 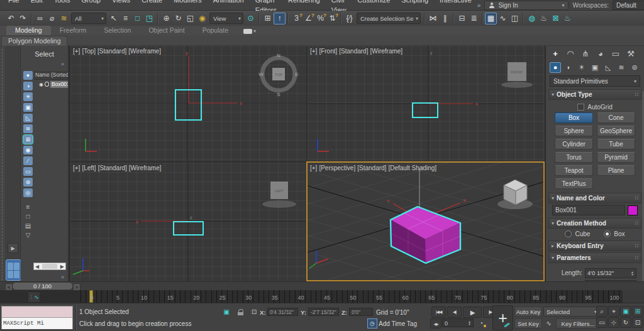 What do you see at coordinates (454, 312) in the screenshot?
I see `prev-frame-button: ◀|` at bounding box center [454, 312].